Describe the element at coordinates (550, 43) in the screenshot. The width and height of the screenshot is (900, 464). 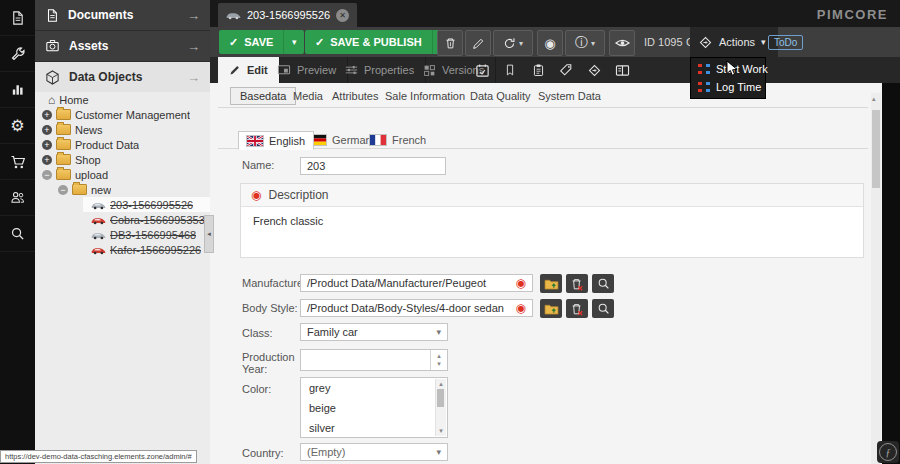
I see `locate-in-tree-button: ◉` at that location.